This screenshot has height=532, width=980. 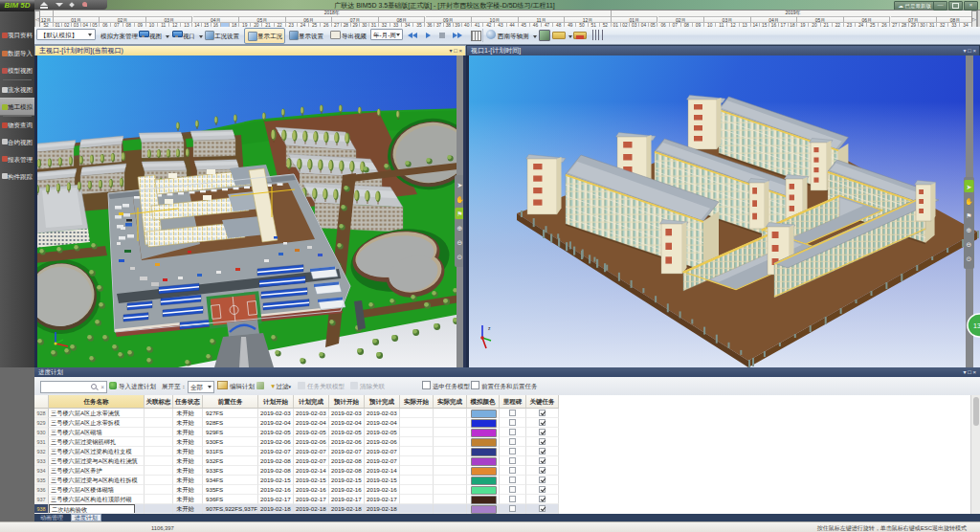 What do you see at coordinates (976, 325) in the screenshot?
I see `svg-text: 13` at bounding box center [976, 325].